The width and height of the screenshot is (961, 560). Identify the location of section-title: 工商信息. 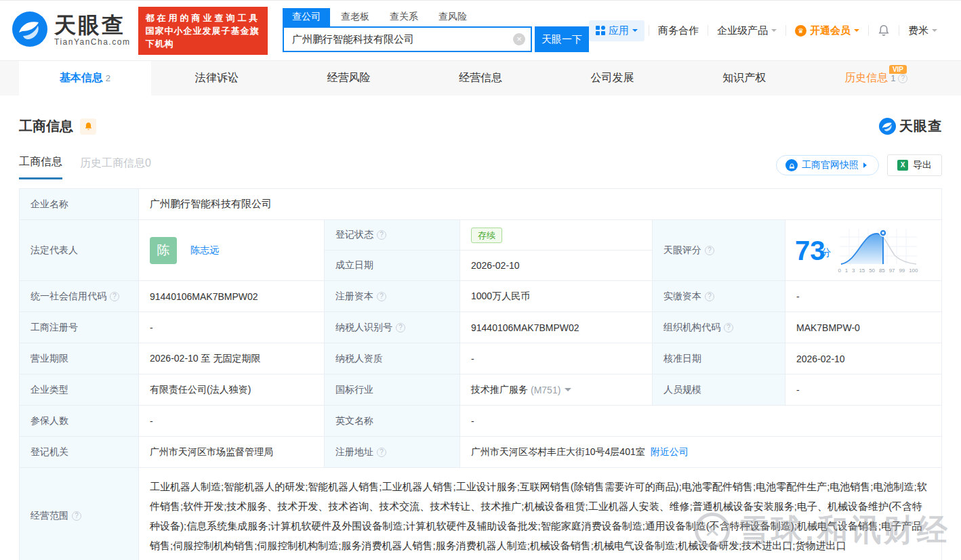
(46, 126).